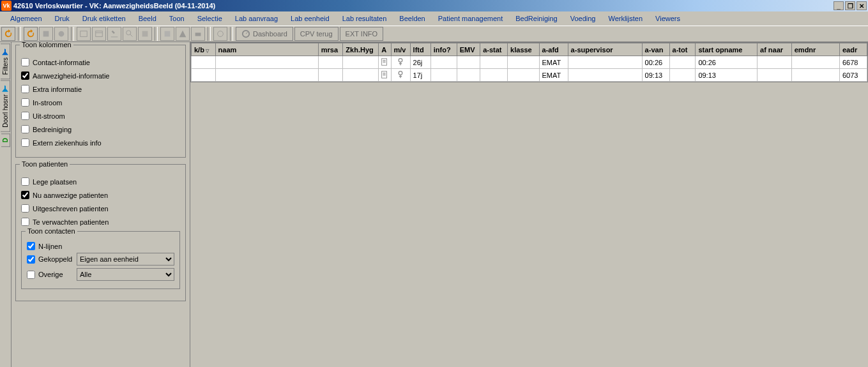 The height and width of the screenshot is (367, 868). I want to click on col-emdnr: emdnr, so click(815, 50).